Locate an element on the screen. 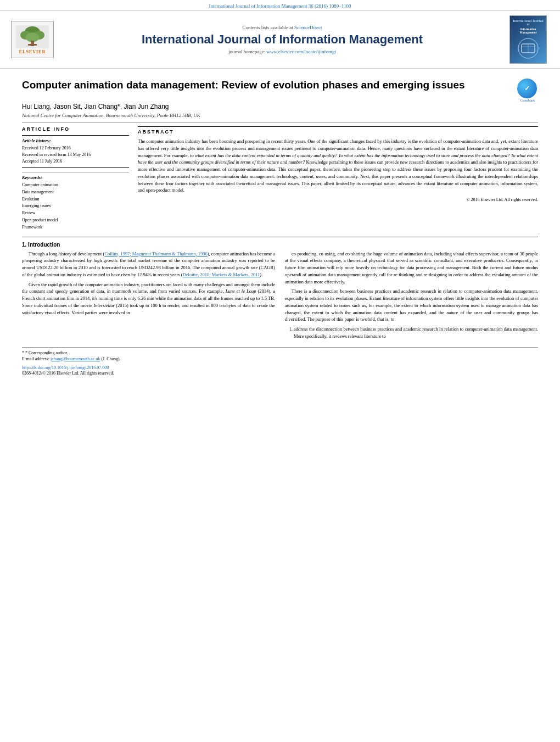 The width and height of the screenshot is (560, 742). elsevier-label: ELSEVIER is located at coordinates (32, 52).